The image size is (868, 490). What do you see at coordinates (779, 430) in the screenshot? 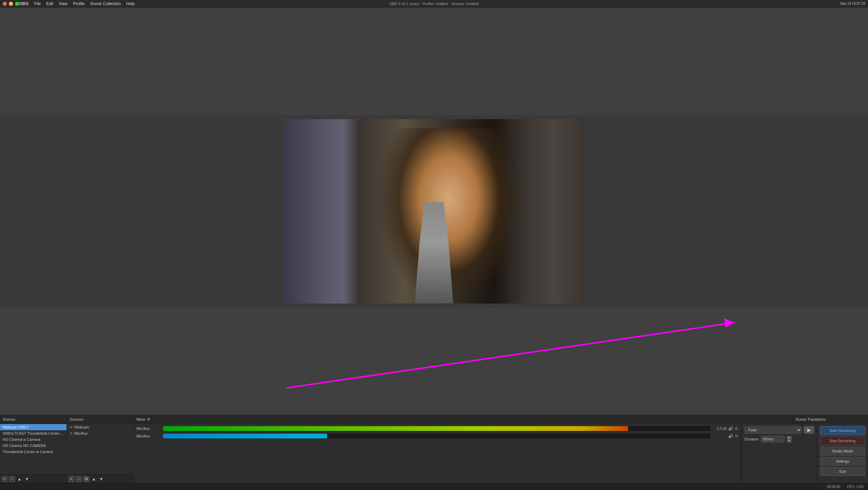
I see `transition-row: Fade Cut Swipe ▶` at bounding box center [779, 430].